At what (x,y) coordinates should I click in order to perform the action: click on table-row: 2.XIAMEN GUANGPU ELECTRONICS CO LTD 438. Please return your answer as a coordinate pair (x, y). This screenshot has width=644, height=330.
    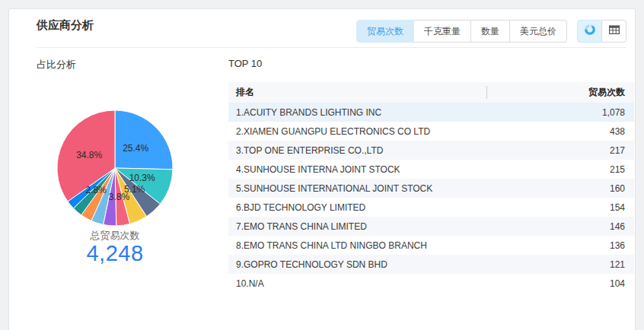
    Looking at the image, I should click on (431, 131).